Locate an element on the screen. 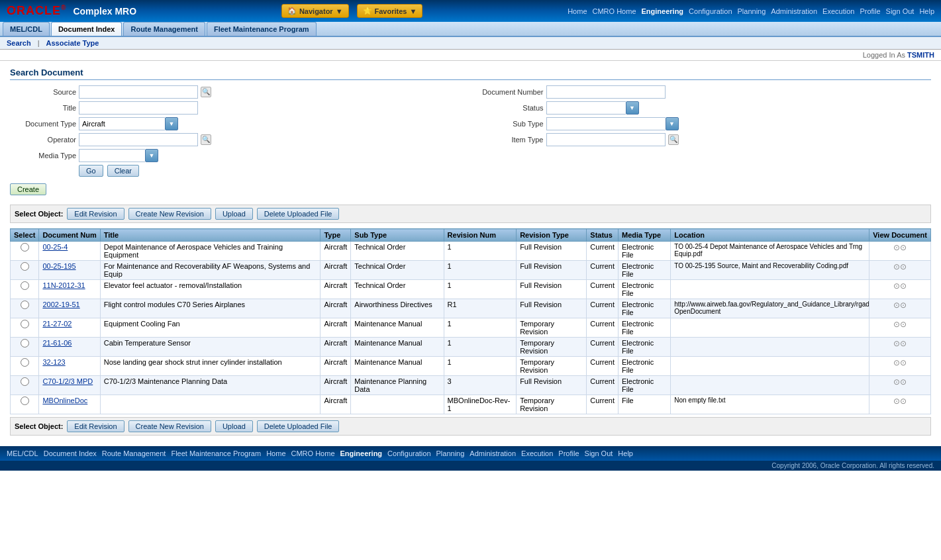  doc-num-link: 00-25-4 is located at coordinates (55, 247).